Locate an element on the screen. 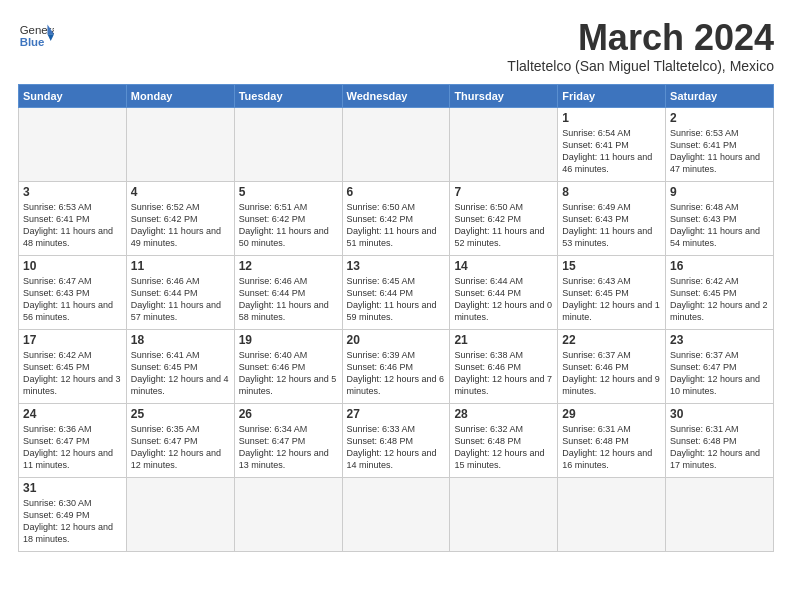 This screenshot has height=612, width=792. day-number: 17 is located at coordinates (72, 340).